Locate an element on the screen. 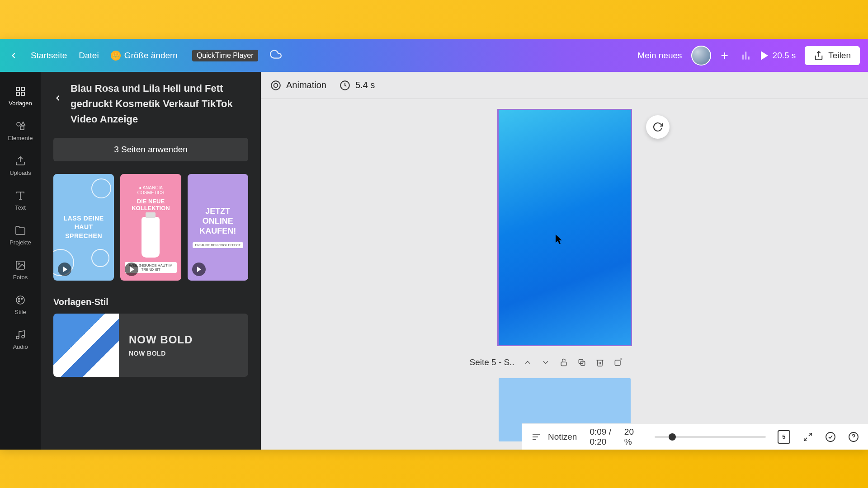  share-button: Teilen is located at coordinates (832, 56).